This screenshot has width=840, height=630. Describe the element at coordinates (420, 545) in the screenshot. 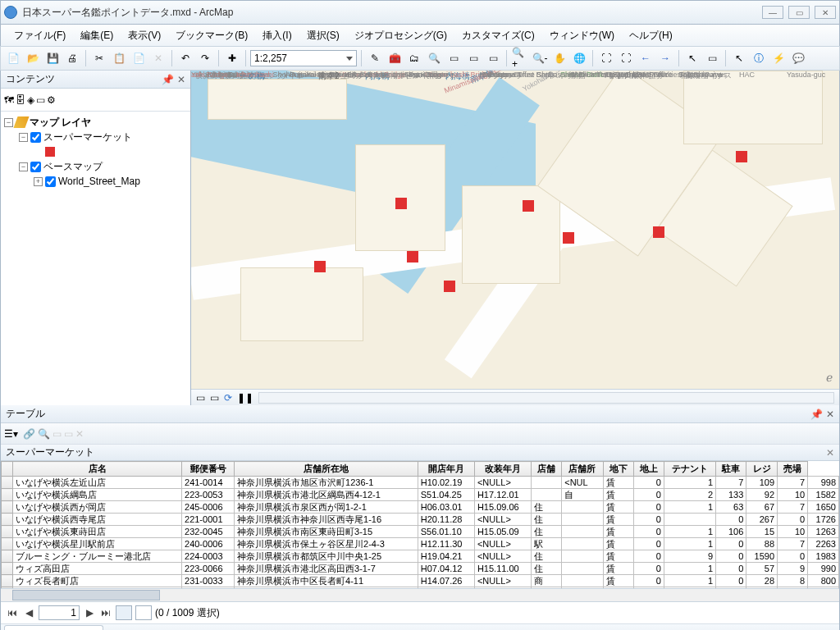

I see `table-row: いなげや横浜星川駅前店240-0006神奈川県横浜市保土ヶ谷区星川2-4-3H1…` at that location.